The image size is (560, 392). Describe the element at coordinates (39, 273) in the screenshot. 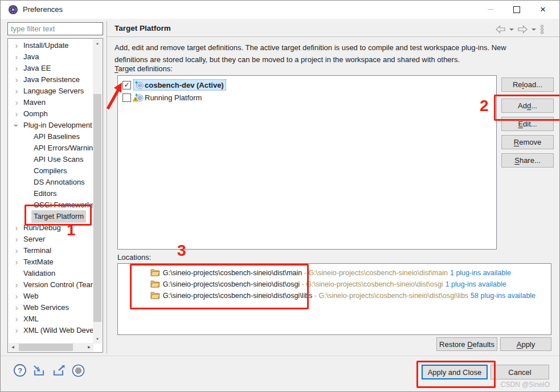

I see `tree-item-label: Validation` at that location.